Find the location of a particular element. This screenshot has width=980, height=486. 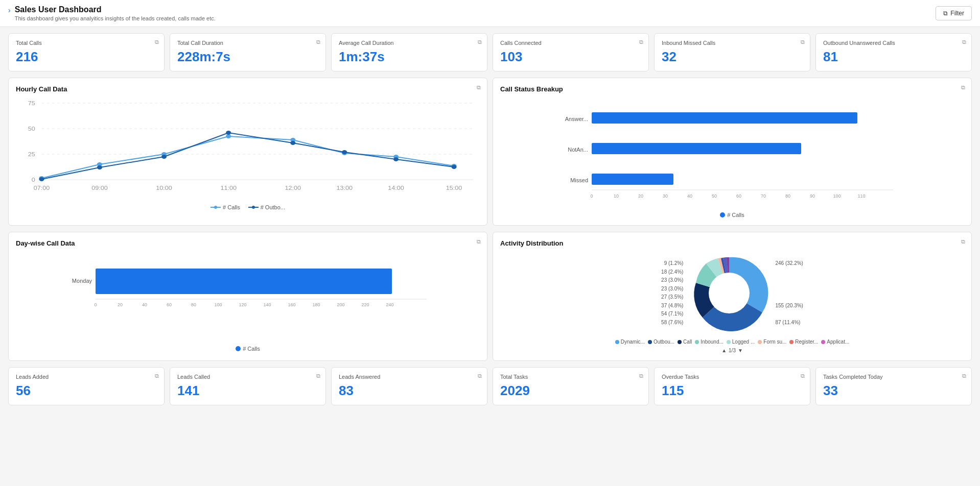

nav-arrow-icon: › is located at coordinates (9, 10).